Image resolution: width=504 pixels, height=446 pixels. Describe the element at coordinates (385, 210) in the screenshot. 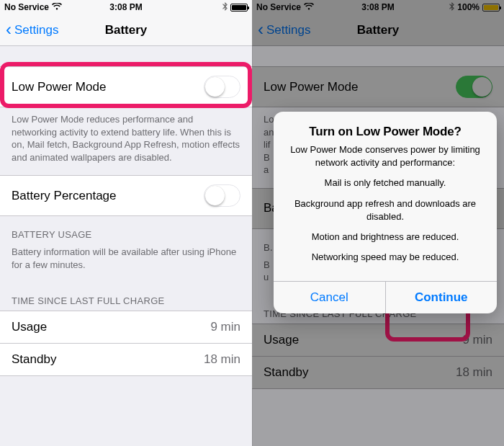

I see `alert-bullet: Background app refresh and downloads are…` at that location.